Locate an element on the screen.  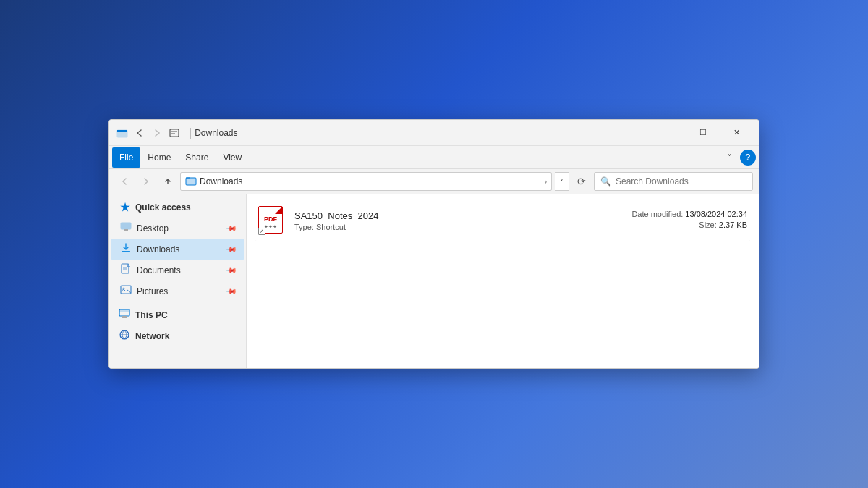
forward-icon-tb is located at coordinates (157, 133).